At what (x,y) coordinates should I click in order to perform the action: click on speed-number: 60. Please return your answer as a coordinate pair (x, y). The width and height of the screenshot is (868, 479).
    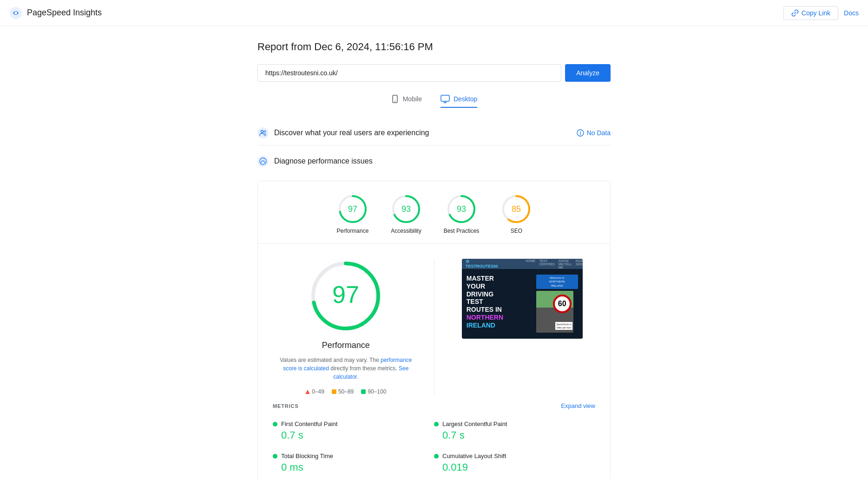
    Looking at the image, I should click on (562, 304).